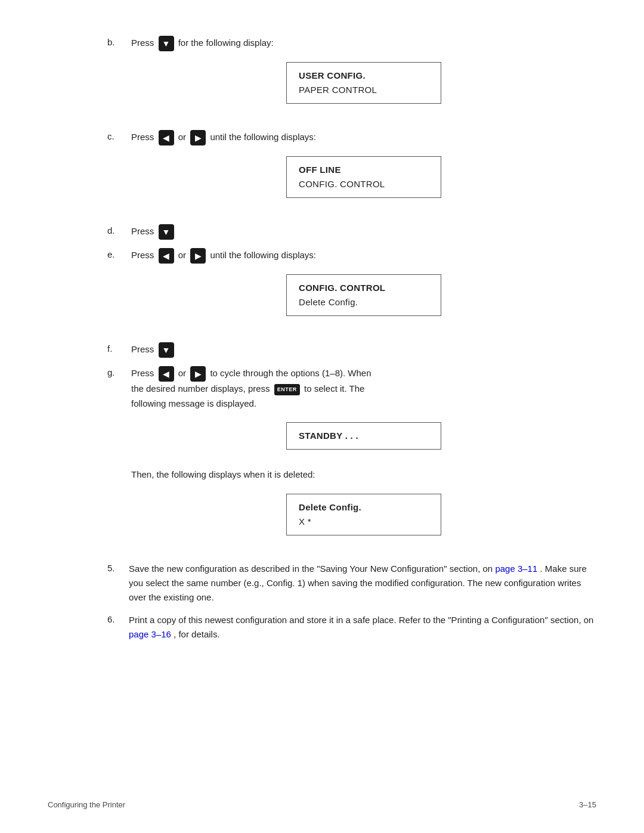 The width and height of the screenshot is (644, 833). What do you see at coordinates (119, 136) in the screenshot?
I see `step-c-letter: c.` at bounding box center [119, 136].